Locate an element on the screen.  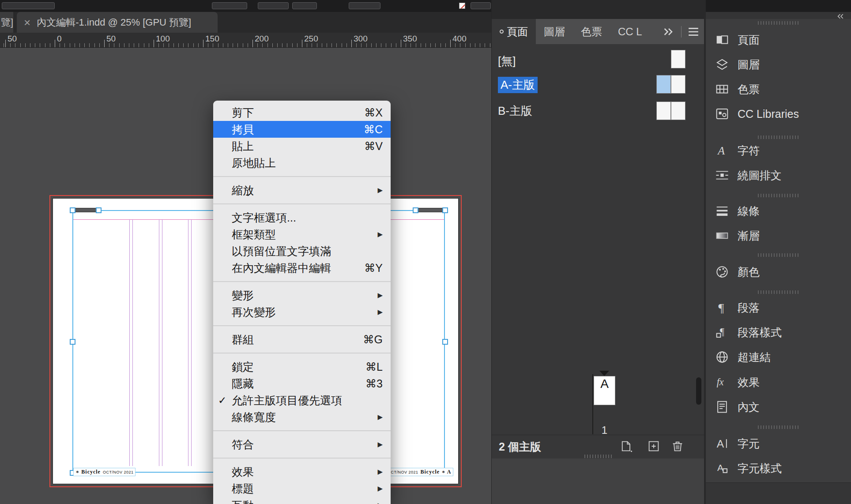
menu-item-interactive: 互動 ▶ is located at coordinates (302, 500).